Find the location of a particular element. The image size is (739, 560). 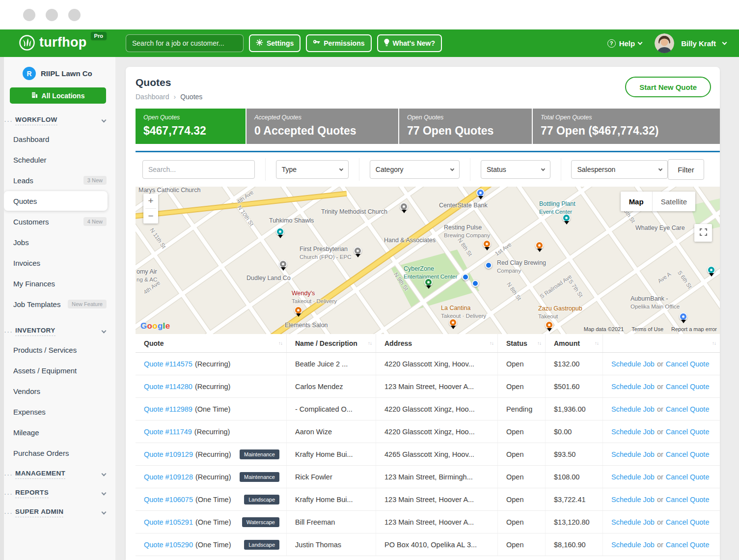

sidebar-item: Jobs is located at coordinates (58, 242).